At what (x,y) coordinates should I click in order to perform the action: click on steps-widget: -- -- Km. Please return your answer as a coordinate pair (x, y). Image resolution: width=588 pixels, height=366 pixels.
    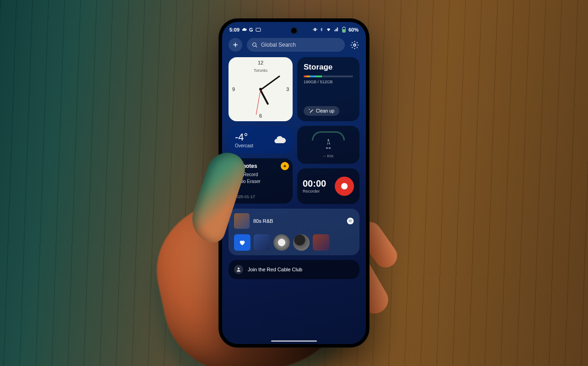
    Looking at the image, I should click on (328, 145).